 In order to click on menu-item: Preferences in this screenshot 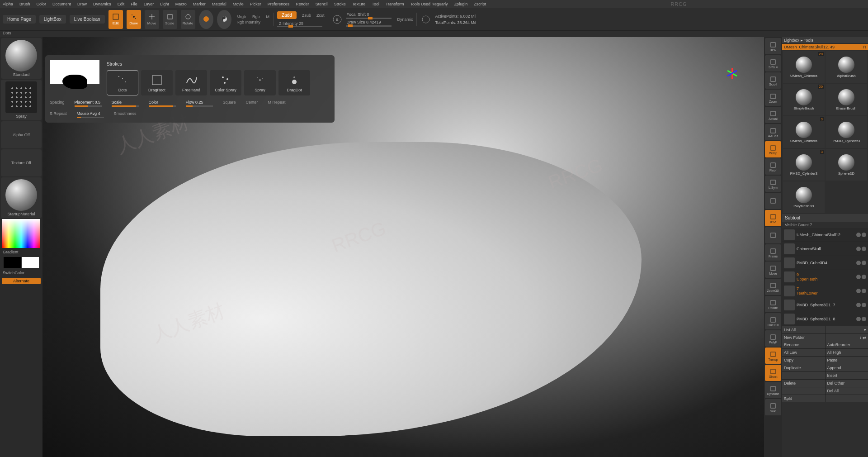, I will do `click(278, 4)`.